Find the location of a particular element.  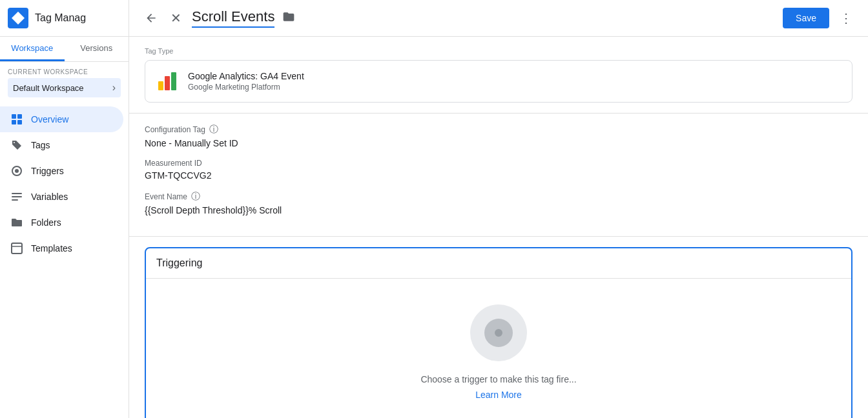

config-tag-help-icon: ⓘ is located at coordinates (214, 130).